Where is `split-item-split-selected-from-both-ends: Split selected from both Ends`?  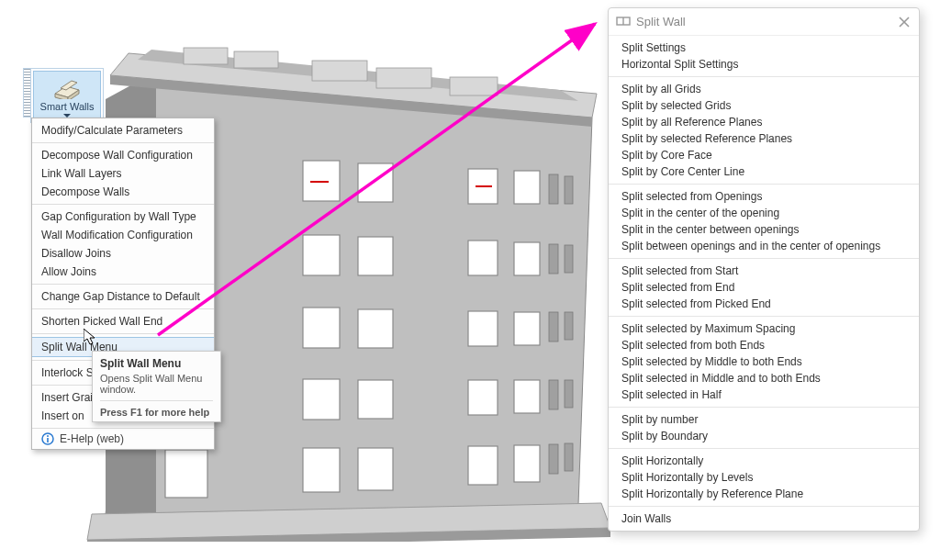
split-item-split-selected-from-both-ends: Split selected from both Ends is located at coordinates (764, 345).